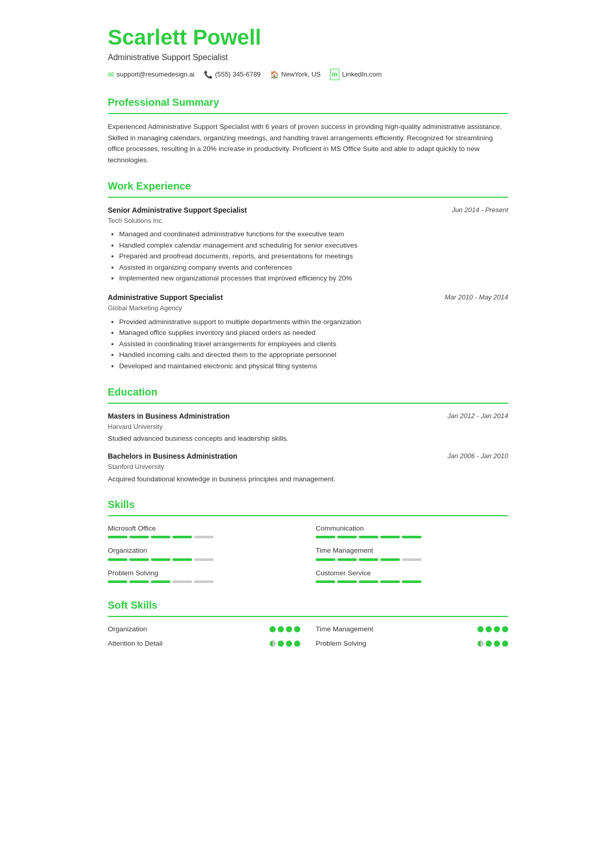  What do you see at coordinates (308, 616) in the screenshot?
I see `soft-skills-divider` at bounding box center [308, 616].